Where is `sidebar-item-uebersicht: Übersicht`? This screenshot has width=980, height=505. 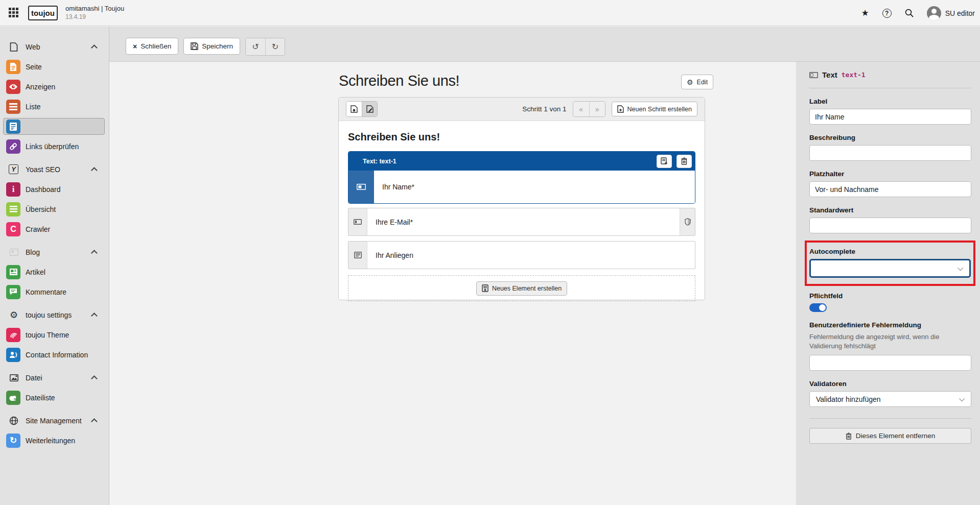
sidebar-item-uebersicht: Übersicht is located at coordinates (54, 209).